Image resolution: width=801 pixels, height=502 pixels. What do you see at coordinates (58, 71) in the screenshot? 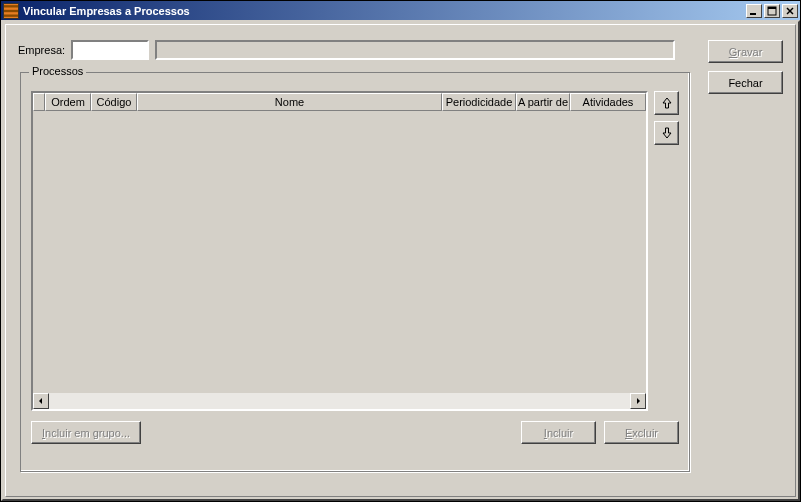
I see `groupbox-title: Processos` at bounding box center [58, 71].